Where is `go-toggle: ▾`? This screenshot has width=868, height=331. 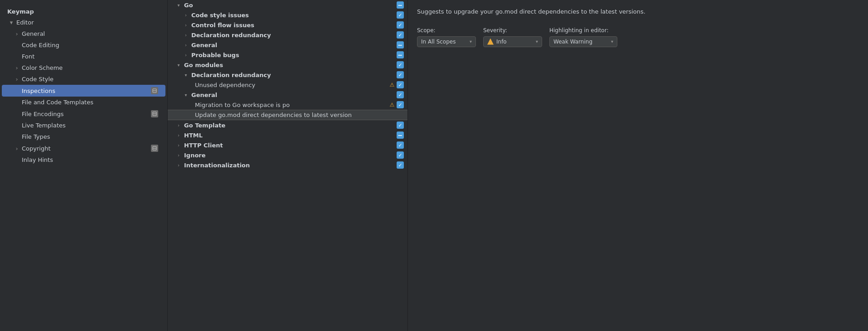 go-toggle: ▾ is located at coordinates (179, 5).